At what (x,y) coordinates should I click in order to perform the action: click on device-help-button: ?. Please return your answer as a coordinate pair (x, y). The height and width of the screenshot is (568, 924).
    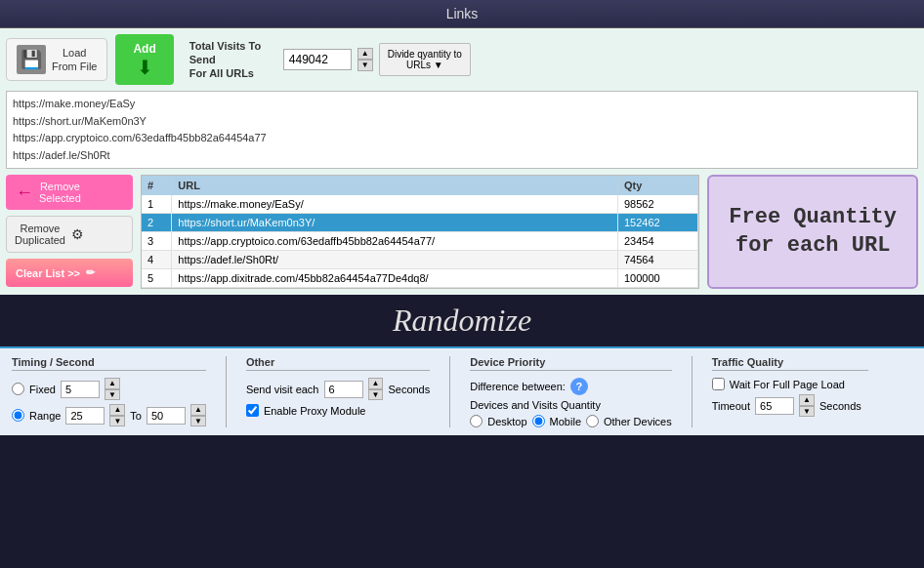
    Looking at the image, I should click on (579, 386).